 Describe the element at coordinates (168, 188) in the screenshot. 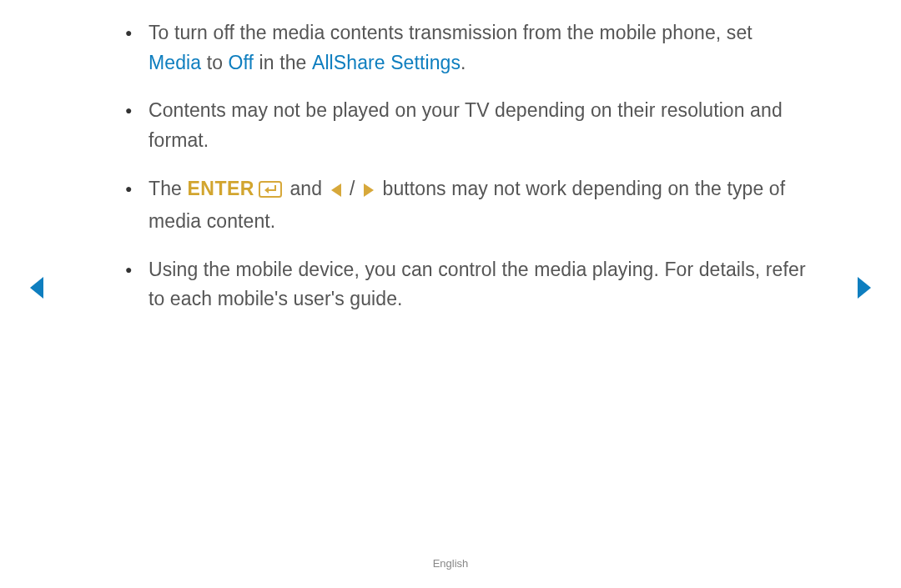

I see `text: The` at that location.